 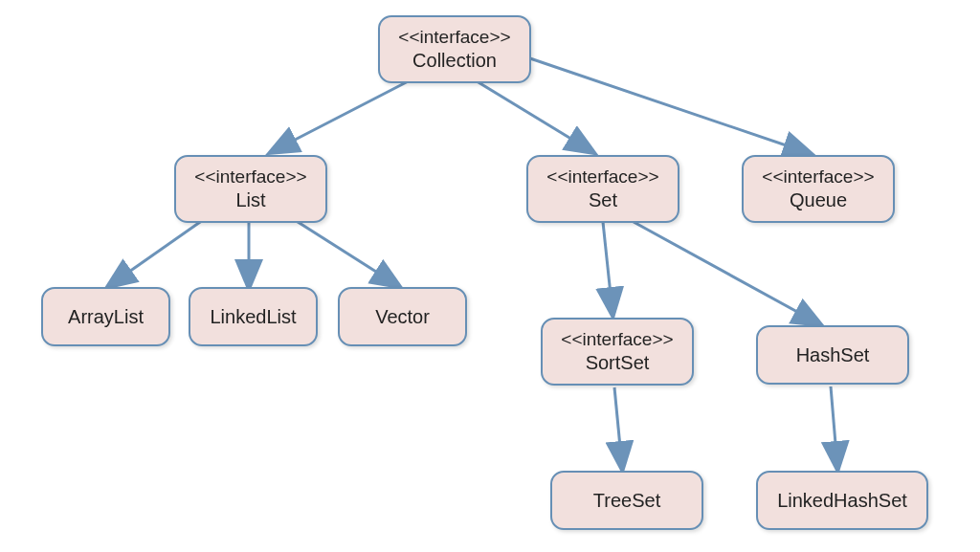 I want to click on node-linkedhashset: LinkedHashSet, so click(x=842, y=500).